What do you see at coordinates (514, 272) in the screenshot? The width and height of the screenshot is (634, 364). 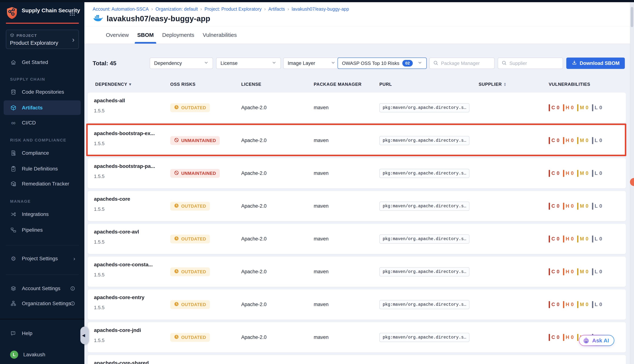 I see `supplier-value` at bounding box center [514, 272].